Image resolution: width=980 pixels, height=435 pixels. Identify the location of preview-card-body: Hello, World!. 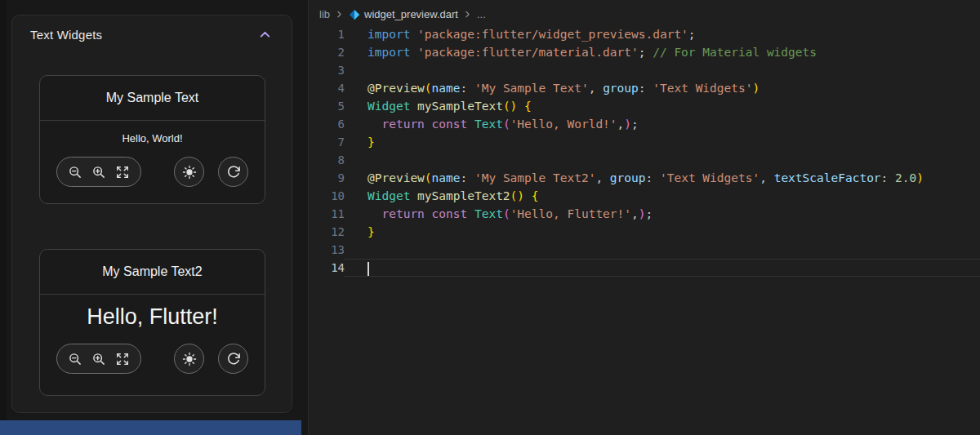
(152, 153).